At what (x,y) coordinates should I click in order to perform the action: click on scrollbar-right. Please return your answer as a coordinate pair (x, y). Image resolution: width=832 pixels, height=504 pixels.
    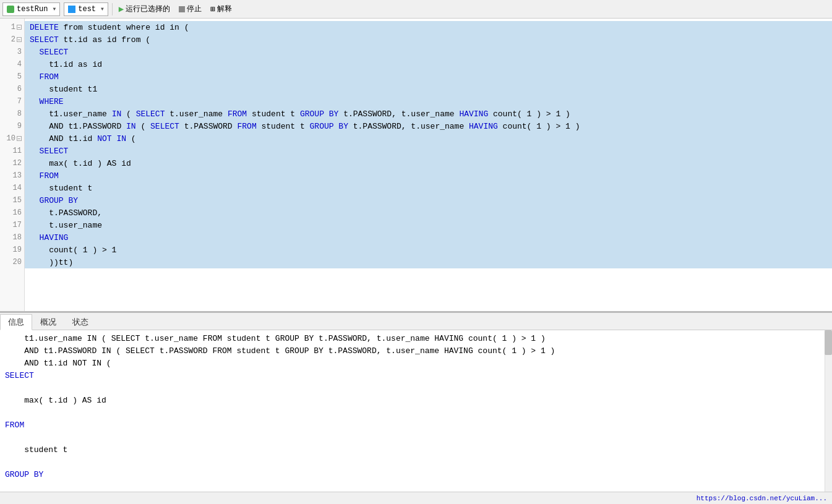
    Looking at the image, I should click on (828, 411).